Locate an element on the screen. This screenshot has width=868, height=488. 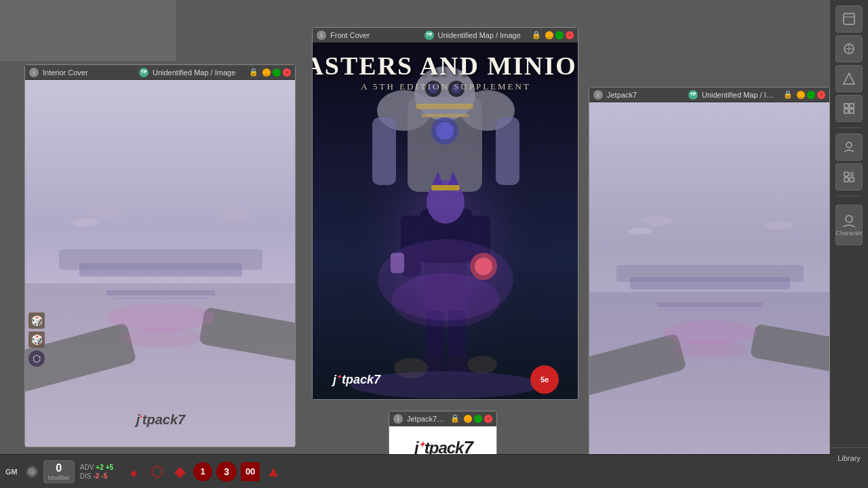
tool-btn-1: 🎲 is located at coordinates (37, 321).